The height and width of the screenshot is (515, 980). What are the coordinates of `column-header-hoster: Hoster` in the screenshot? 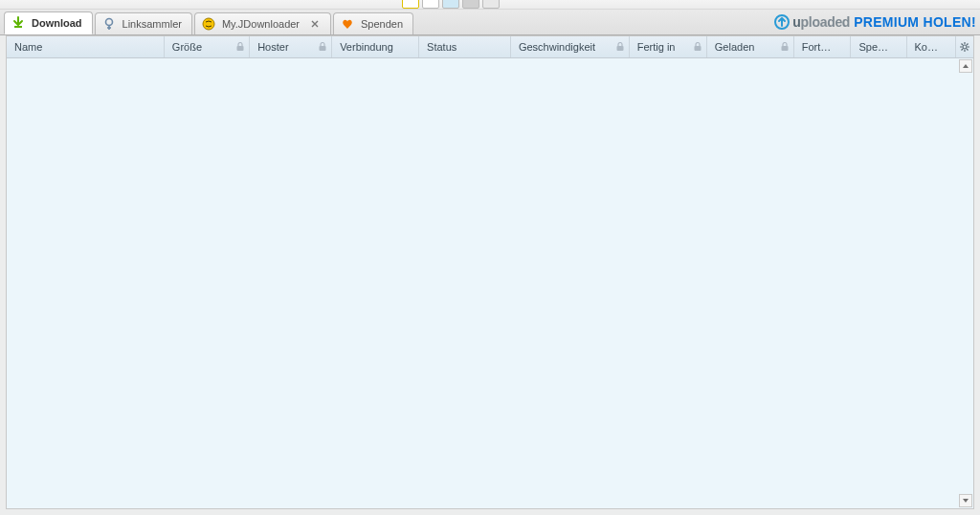 It's located at (291, 47).